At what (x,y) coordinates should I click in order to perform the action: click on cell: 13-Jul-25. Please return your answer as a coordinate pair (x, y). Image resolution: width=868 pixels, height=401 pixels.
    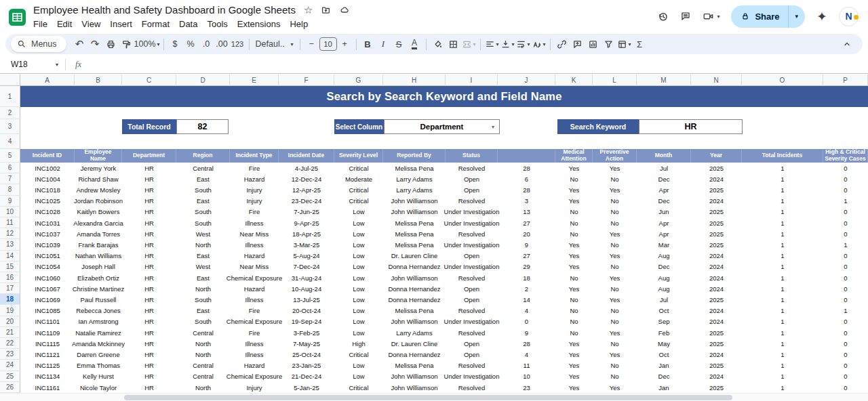
    Looking at the image, I should click on (307, 299).